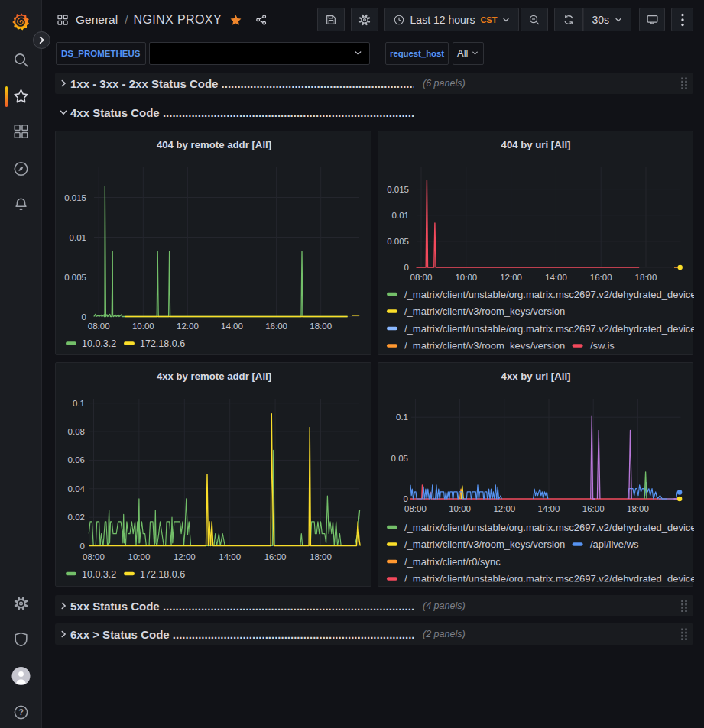 This screenshot has height=728, width=704. Describe the element at coordinates (537, 145) in the screenshot. I see `svg-text: 404 by uri [All]` at that location.